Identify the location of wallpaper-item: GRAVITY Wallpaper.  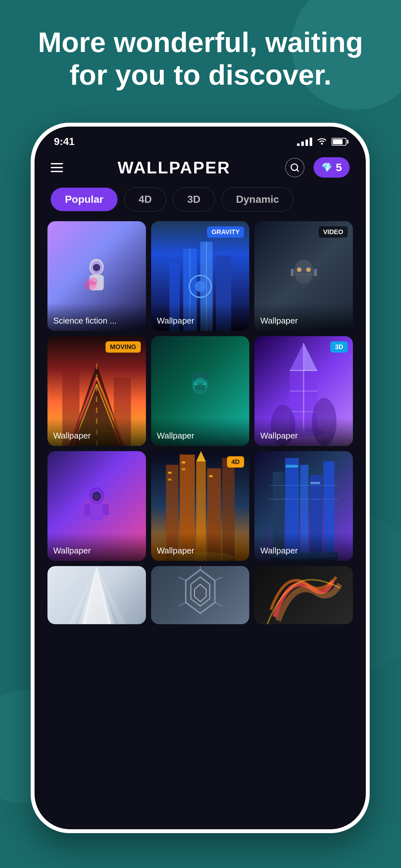
(200, 276).